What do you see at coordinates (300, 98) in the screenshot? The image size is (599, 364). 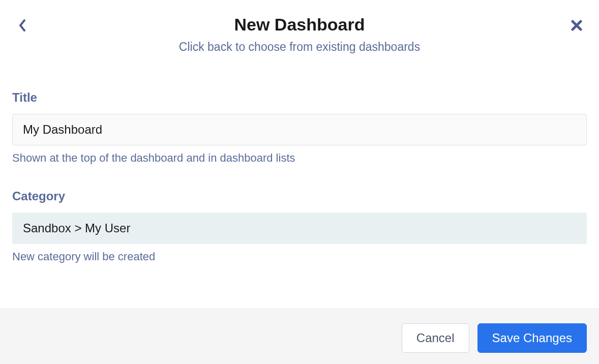 I see `title-label: Title` at bounding box center [300, 98].